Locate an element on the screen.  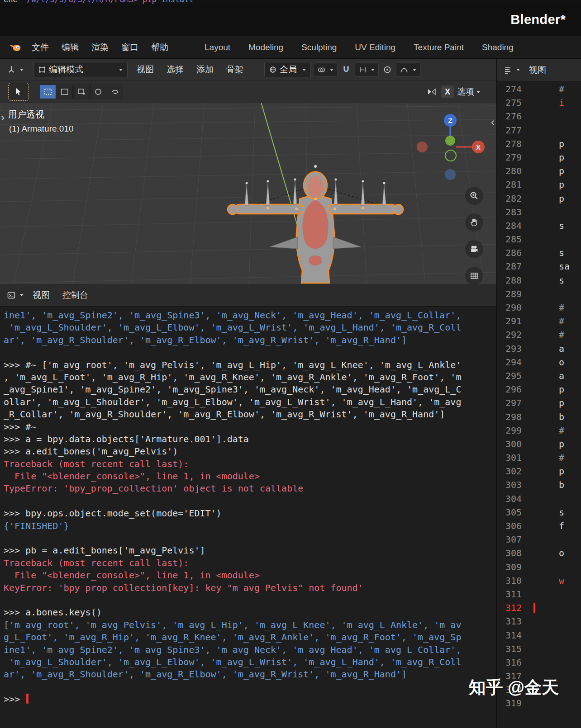
editor-line: 297p is located at coordinates (539, 403).